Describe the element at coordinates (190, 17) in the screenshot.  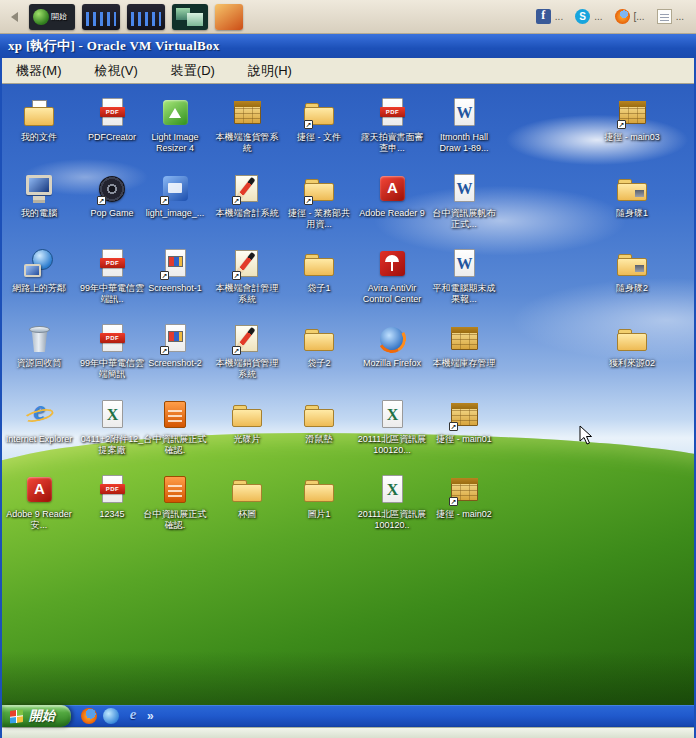
I see `screens-thumbnail` at that location.